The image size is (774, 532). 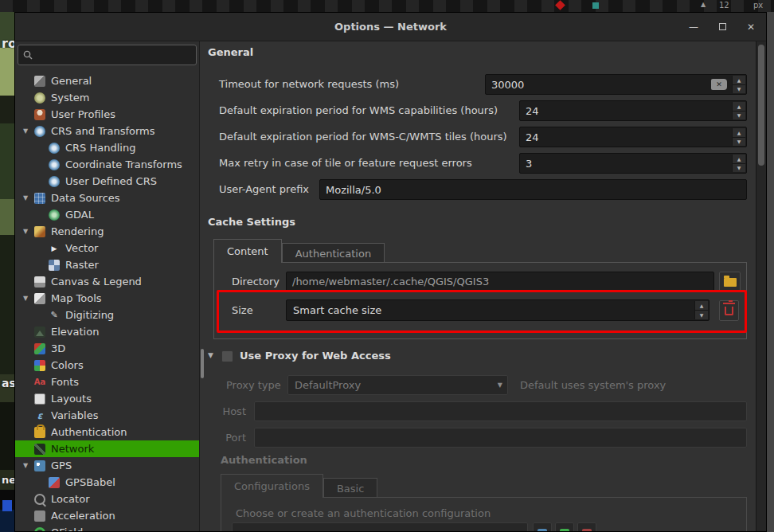 What do you see at coordinates (40, 349) in the screenshot?
I see `cube-icon` at bounding box center [40, 349].